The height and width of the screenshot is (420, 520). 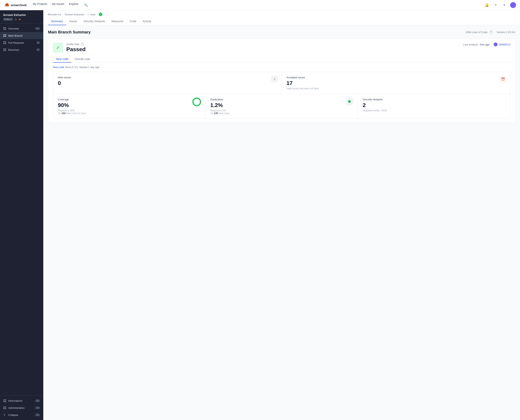 I want to click on duplication-visual, so click(x=349, y=102).